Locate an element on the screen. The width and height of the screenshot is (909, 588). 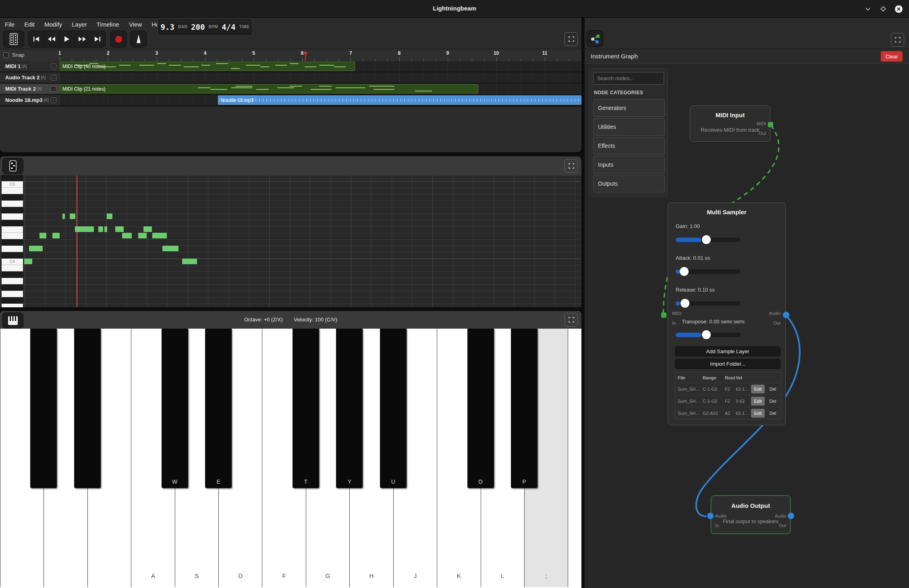
menu-item-timeline: Timeline is located at coordinates (108, 24).